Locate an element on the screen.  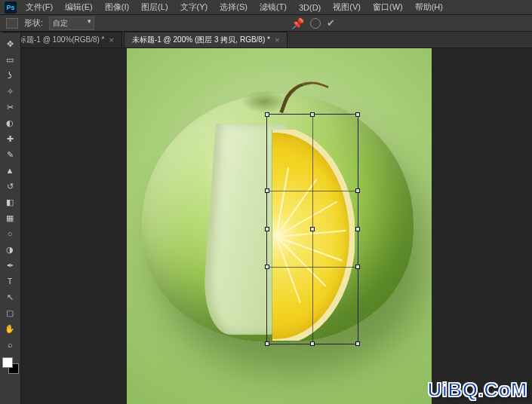
history-brush-tool: ↺ is located at coordinates (10, 186).